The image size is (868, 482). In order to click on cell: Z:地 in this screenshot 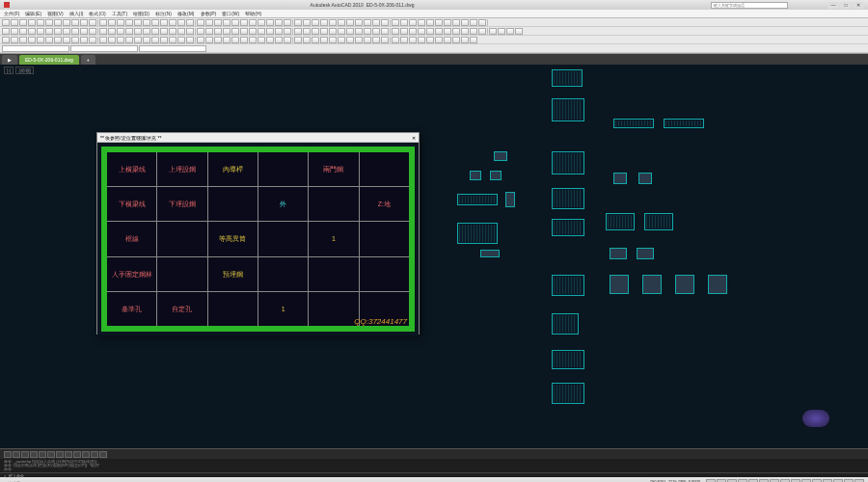, I will do `click(384, 204)`.